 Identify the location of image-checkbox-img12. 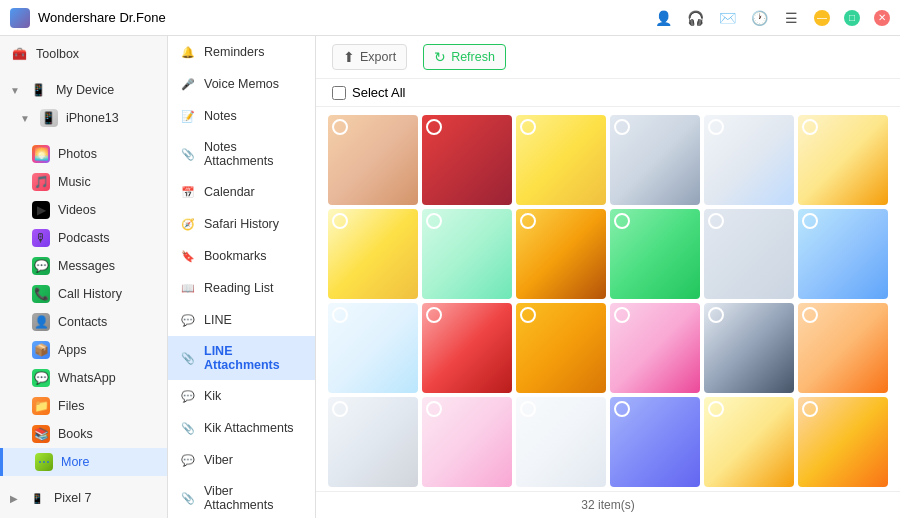
(810, 221).